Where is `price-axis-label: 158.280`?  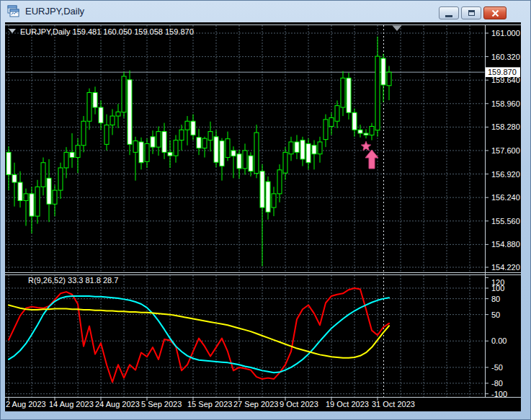
price-axis-label: 158.280 is located at coordinates (506, 127).